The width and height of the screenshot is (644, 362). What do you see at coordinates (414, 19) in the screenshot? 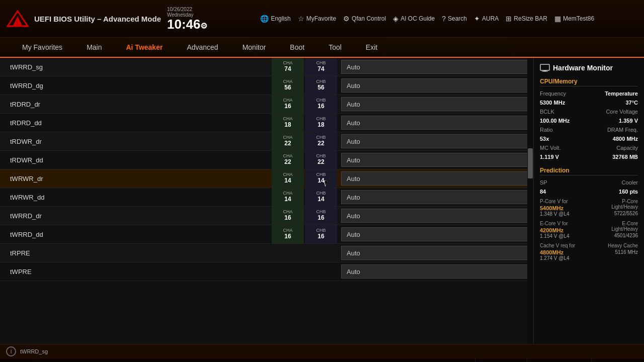
I see `topnav-aioc: ◈ AI OC Guide` at bounding box center [414, 19].